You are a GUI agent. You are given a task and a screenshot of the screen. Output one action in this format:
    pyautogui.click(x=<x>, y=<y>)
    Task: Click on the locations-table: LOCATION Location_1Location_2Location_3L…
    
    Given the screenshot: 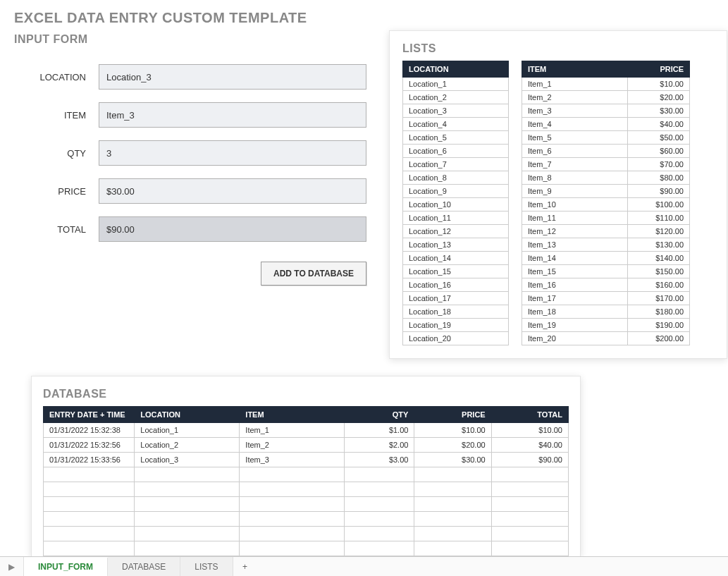 What is the action you would take?
    pyautogui.click(x=455, y=203)
    